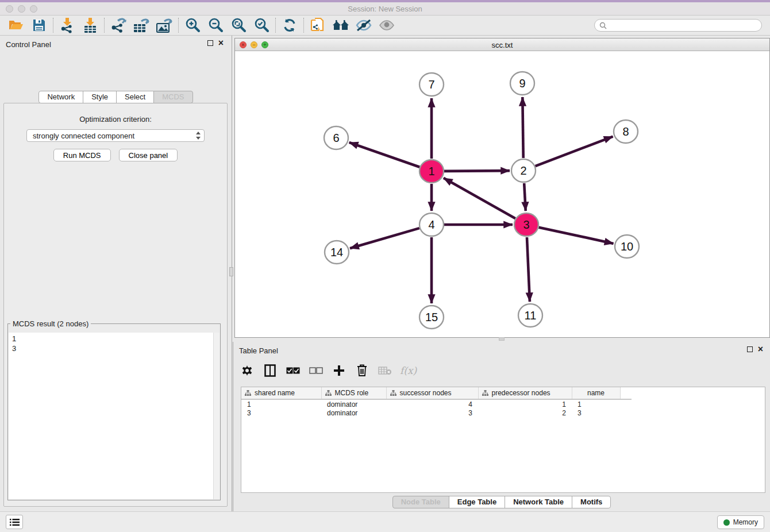 This screenshot has height=532, width=770. Describe the element at coordinates (421, 502) in the screenshot. I see `tab-node-table: Node Table` at that location.